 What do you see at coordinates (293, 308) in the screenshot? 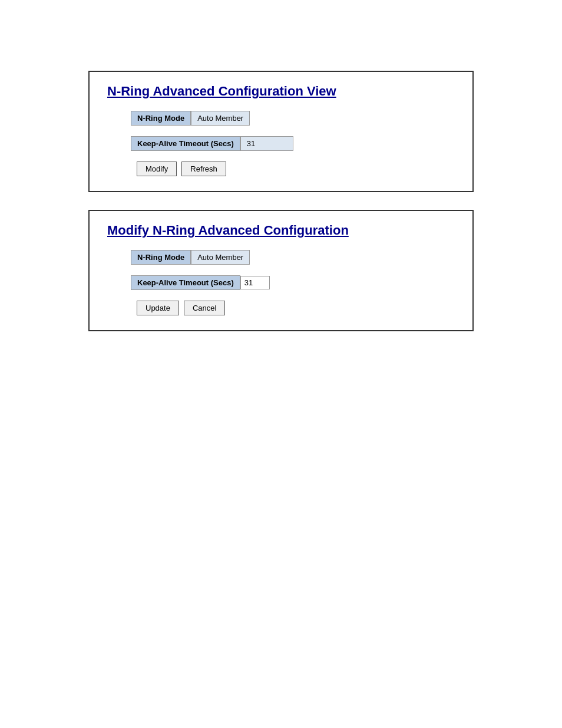
I see `modify-button-row: Update Cancel` at bounding box center [293, 308].